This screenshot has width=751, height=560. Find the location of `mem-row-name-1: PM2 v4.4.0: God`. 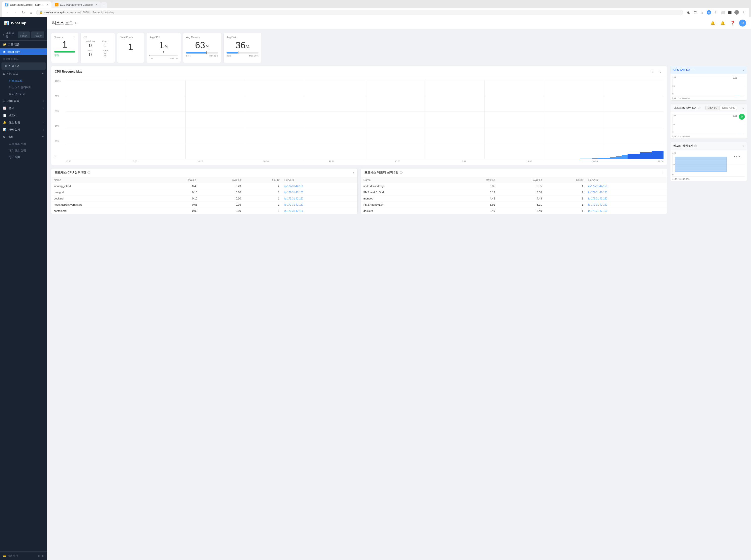

mem-row-name-1: PM2 v4.4.0: God is located at coordinates (405, 193).